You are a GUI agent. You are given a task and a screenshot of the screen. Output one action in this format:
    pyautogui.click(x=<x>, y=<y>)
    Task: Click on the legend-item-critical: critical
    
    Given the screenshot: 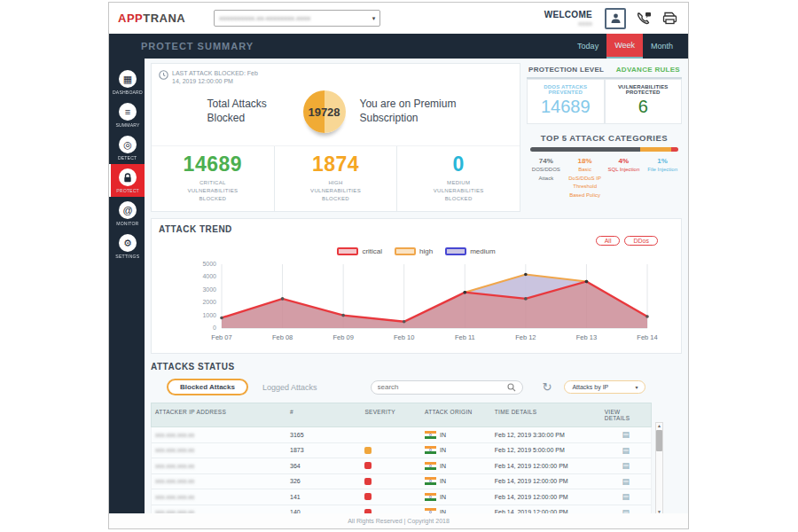 What is the action you would take?
    pyautogui.click(x=360, y=252)
    